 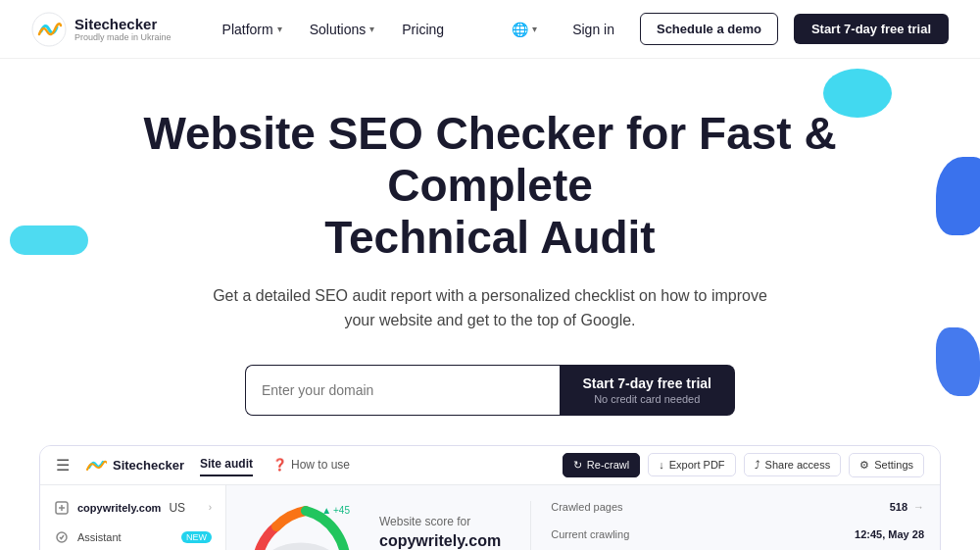 What do you see at coordinates (335, 510) in the screenshot?
I see `score-delta: ▲+45` at bounding box center [335, 510].